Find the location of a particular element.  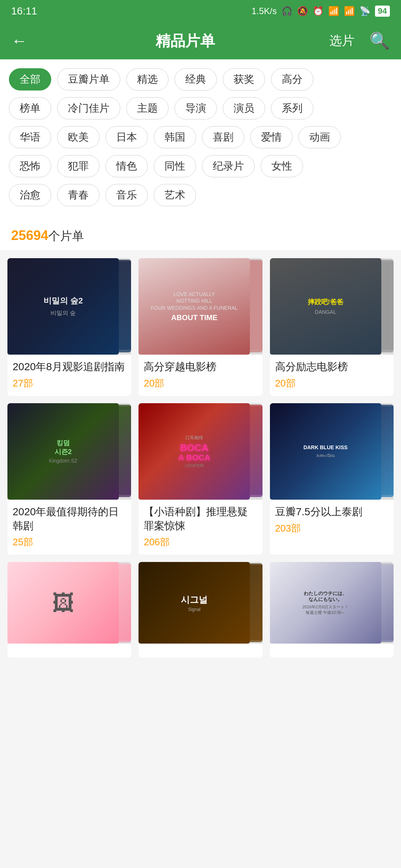

card-main-image-9: わたしのウチには、なんにもない。 2016年2月6日スタート！毎週土曜 午後10… is located at coordinates (326, 603).